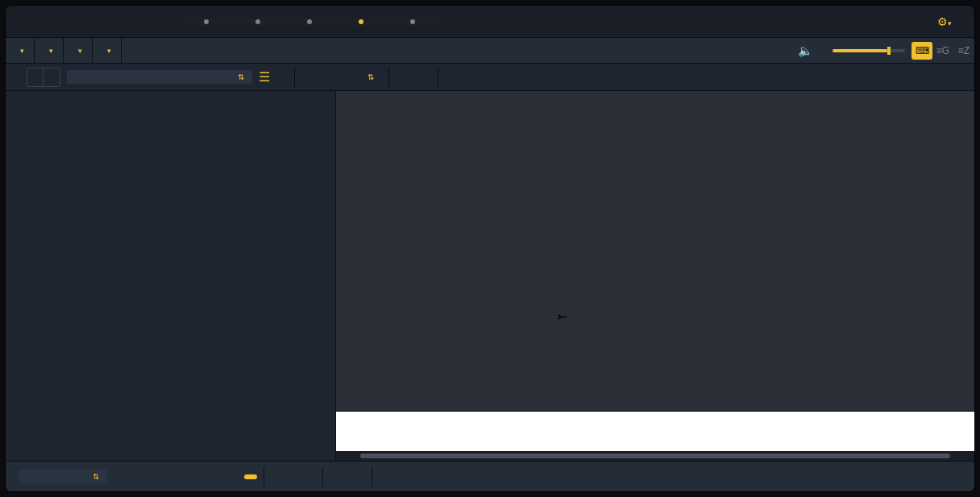  Describe the element at coordinates (35, 77) in the screenshot. I see `group-mute` at that location.